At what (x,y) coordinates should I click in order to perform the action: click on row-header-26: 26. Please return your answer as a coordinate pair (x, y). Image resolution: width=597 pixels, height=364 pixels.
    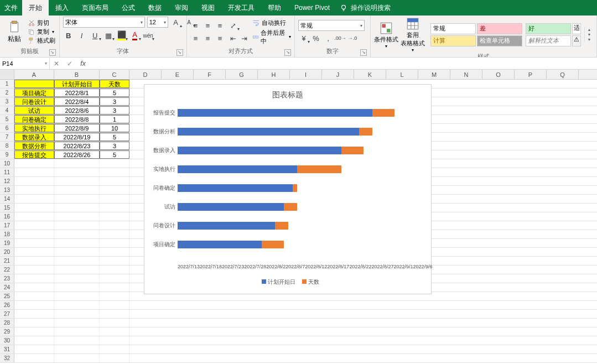
    Looking at the image, I should click on (7, 305).